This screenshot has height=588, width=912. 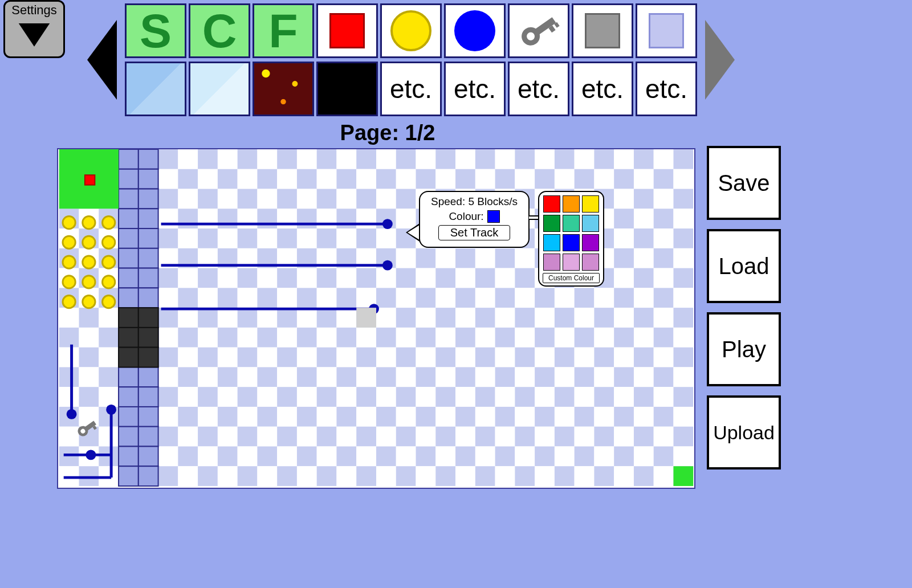 What do you see at coordinates (744, 349) in the screenshot?
I see `play-button: Play` at bounding box center [744, 349].